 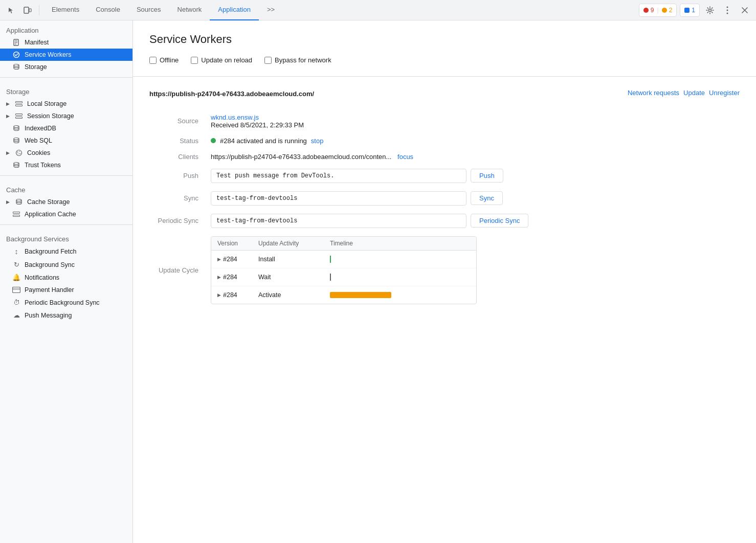 What do you see at coordinates (400, 259) in the screenshot?
I see `timeline-cell` at bounding box center [400, 259].